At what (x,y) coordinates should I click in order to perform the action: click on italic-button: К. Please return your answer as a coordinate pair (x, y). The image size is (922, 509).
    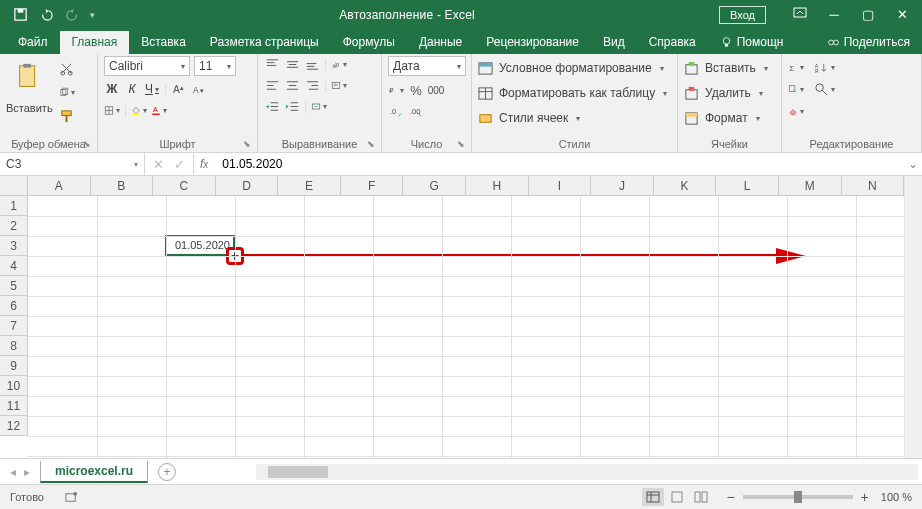
    Looking at the image, I should click on (132, 89).